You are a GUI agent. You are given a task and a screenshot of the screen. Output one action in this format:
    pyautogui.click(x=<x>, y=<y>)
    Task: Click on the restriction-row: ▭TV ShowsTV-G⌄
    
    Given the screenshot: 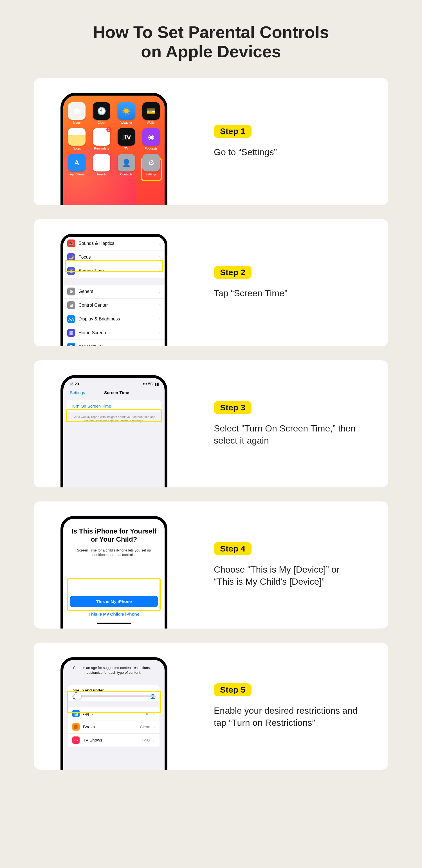 What is the action you would take?
    pyautogui.click(x=114, y=740)
    